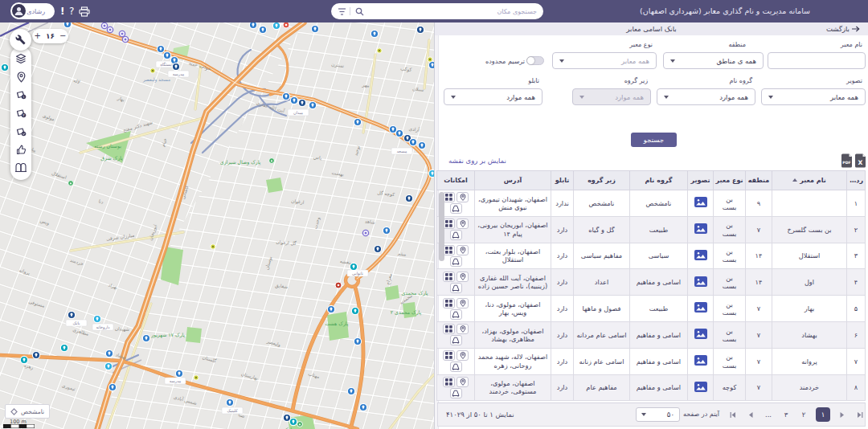 The width and height of the screenshot is (868, 429). What do you see at coordinates (535, 61) in the screenshot?
I see `draw-area-toggle` at bounding box center [535, 61].